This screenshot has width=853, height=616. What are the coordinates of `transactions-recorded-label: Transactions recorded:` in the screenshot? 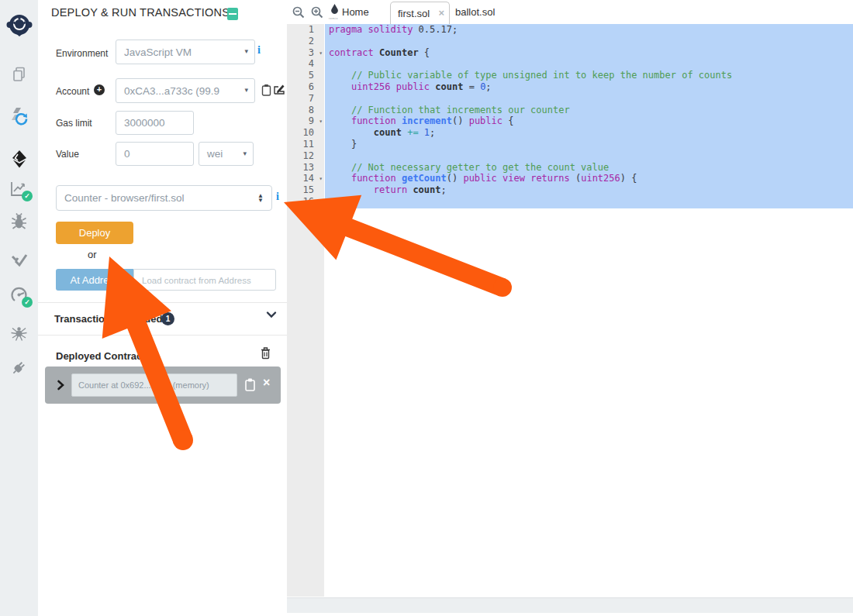 It's located at (110, 319).